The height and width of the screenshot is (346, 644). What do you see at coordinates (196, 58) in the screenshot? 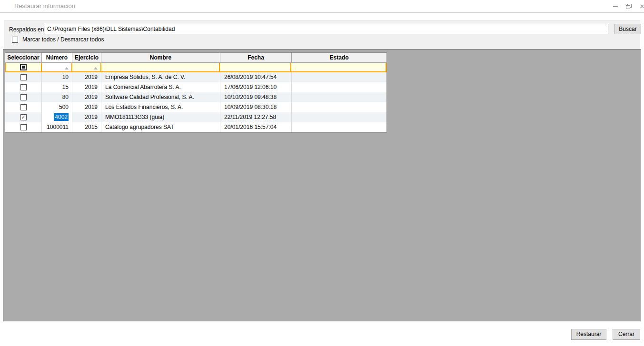
I see `table-header-row: Seleccionar Número Ejercicio Nombre Fech…` at bounding box center [196, 58].